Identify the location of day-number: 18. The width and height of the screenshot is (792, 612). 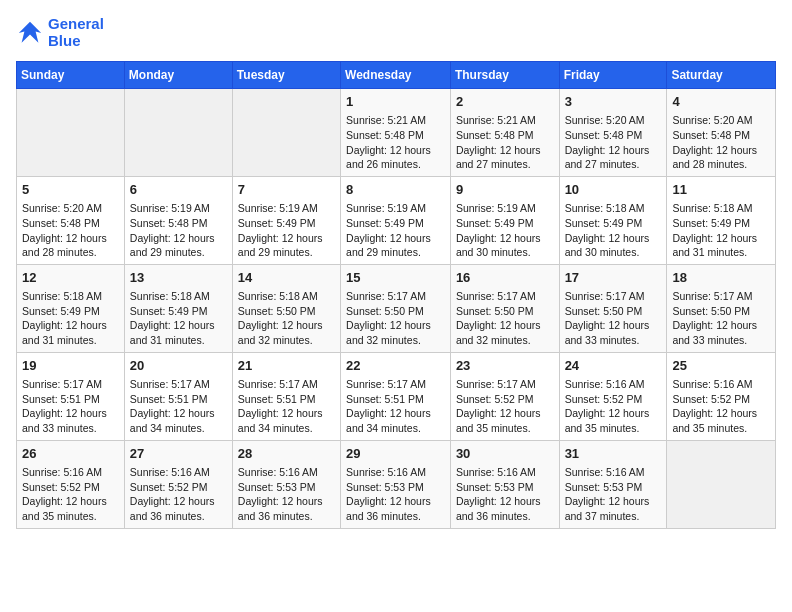
(721, 278).